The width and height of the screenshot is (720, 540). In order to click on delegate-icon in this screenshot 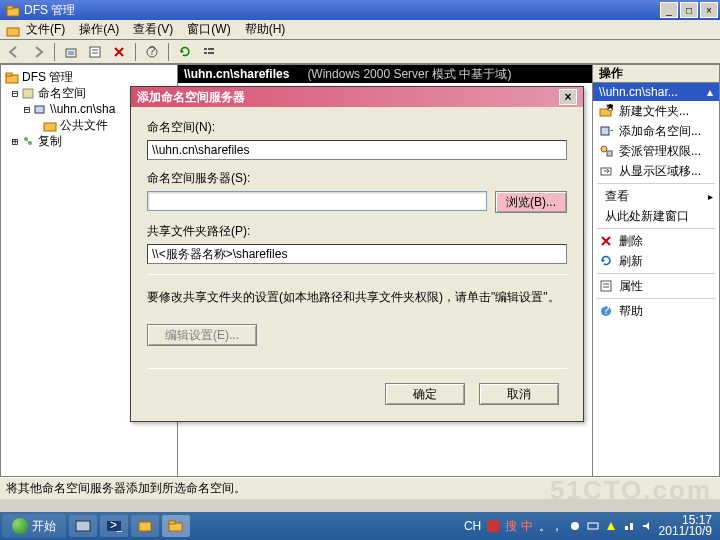, I will do `click(606, 151)`.